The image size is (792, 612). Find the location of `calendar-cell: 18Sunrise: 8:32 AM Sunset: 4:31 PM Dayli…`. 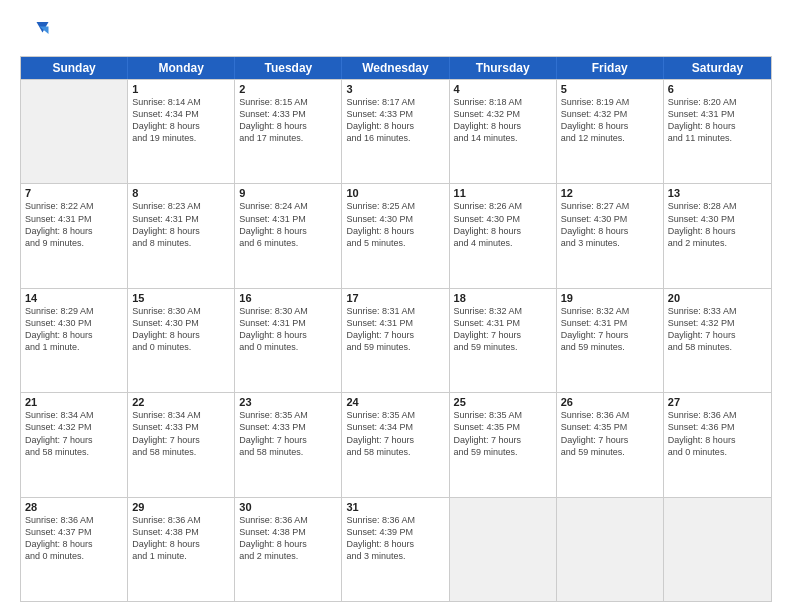

calendar-cell: 18Sunrise: 8:32 AM Sunset: 4:31 PM Dayli… is located at coordinates (504, 340).